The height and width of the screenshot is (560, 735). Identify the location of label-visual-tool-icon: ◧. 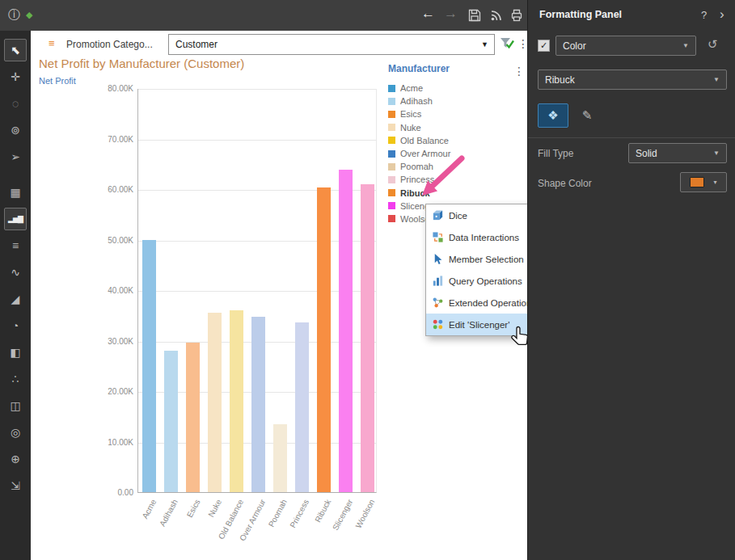
(15, 352).